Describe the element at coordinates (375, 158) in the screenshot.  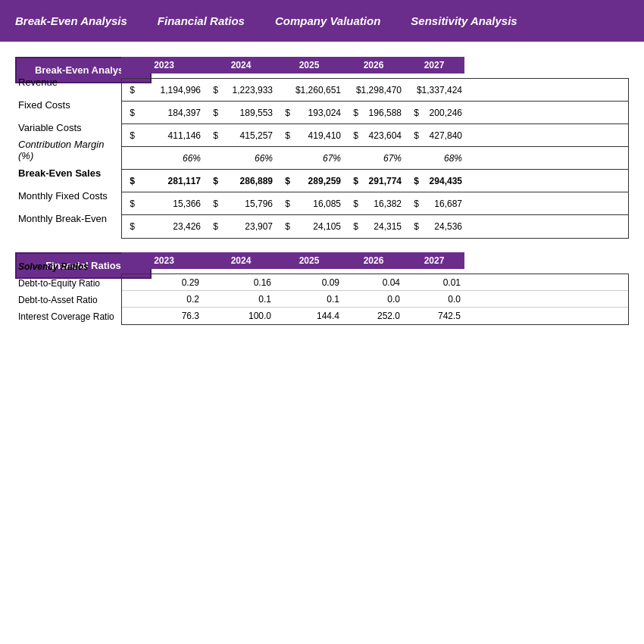
I see `contribution-margin-row: 66% 66% 67% 67% 68%` at that location.